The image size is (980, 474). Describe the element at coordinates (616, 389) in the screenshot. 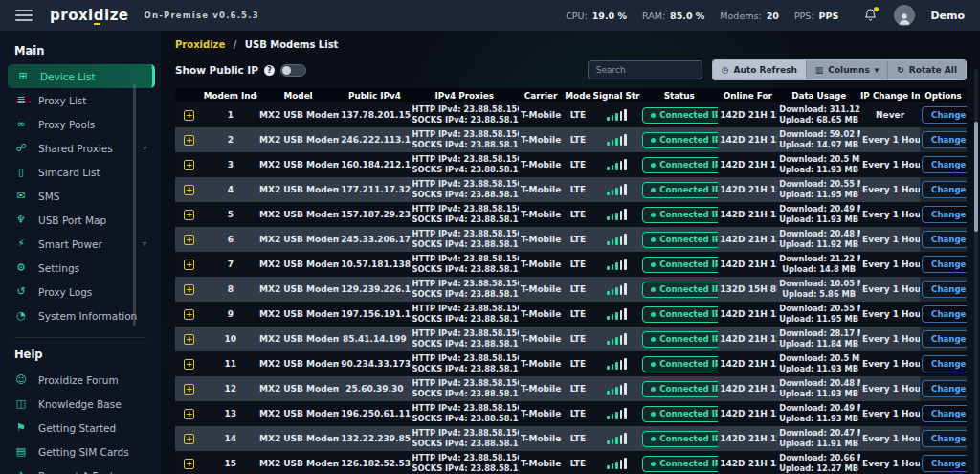

I see `signal-strength-icon` at that location.